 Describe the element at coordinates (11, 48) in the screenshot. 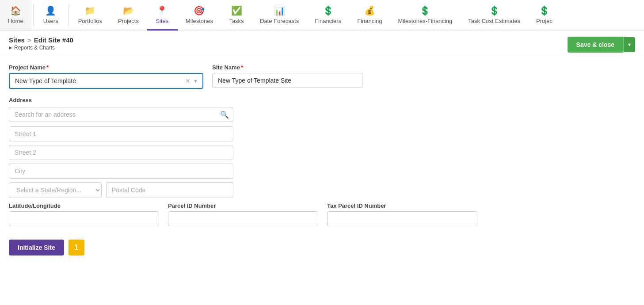

I see `reports-arrow-icon: ▶` at that location.